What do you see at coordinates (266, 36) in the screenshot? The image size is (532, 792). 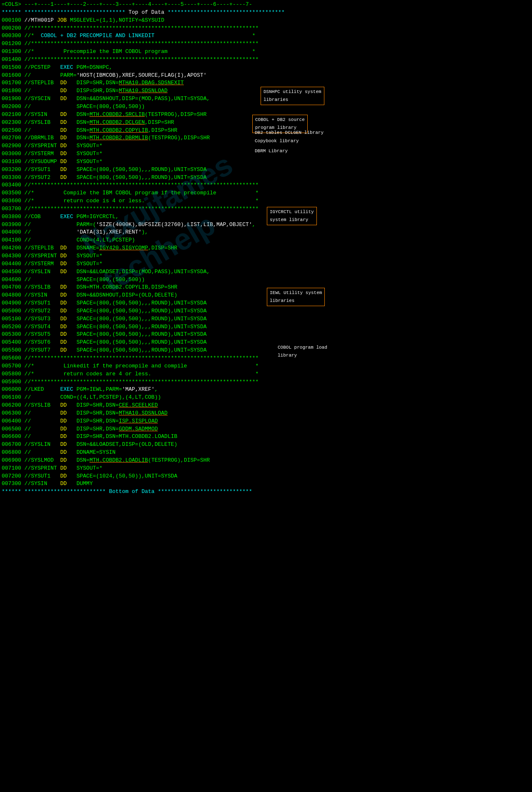 I see `line-000300: 000300 //* COBOL + DB2 PRECOMPILE AND LI…` at bounding box center [266, 36].